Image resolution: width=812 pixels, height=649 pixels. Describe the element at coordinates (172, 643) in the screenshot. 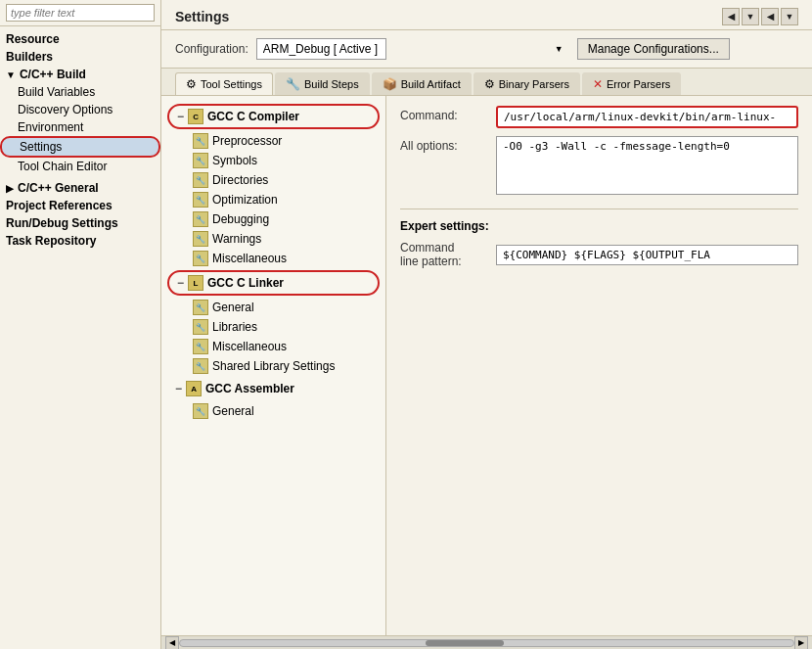

I see `scroll-left-button: ◀` at that location.